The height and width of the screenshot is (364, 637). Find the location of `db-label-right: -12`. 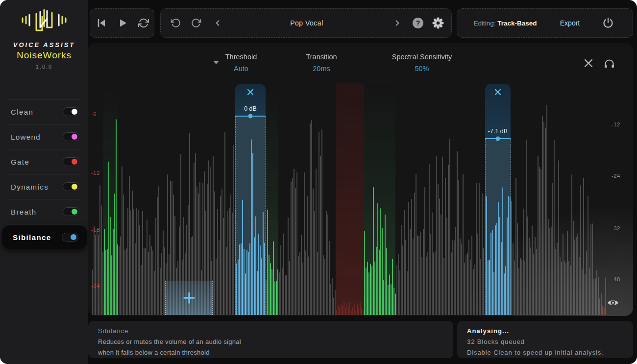

db-label-right: -12 is located at coordinates (616, 124).